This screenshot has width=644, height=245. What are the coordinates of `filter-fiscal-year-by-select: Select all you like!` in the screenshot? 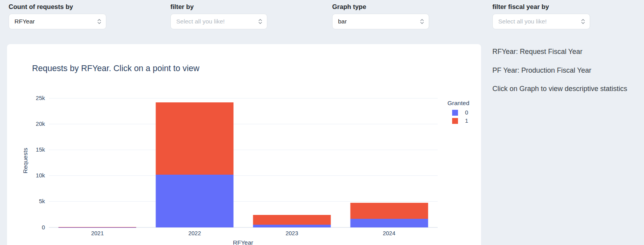 It's located at (541, 21).